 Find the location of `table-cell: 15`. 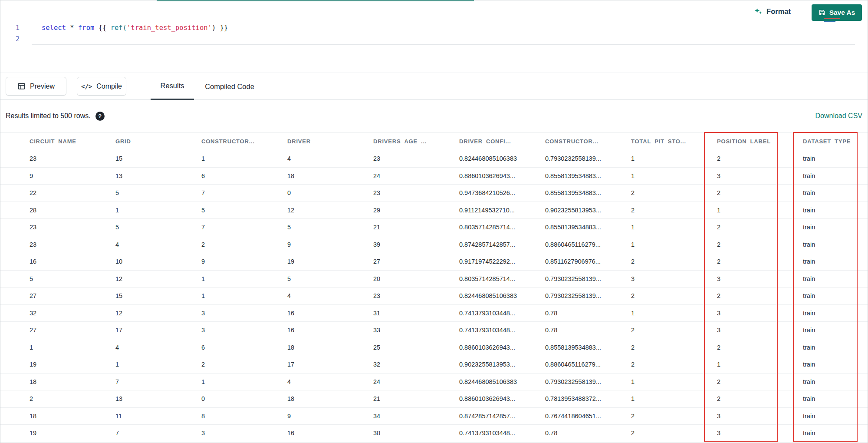

table-cell: 15 is located at coordinates (158, 159).